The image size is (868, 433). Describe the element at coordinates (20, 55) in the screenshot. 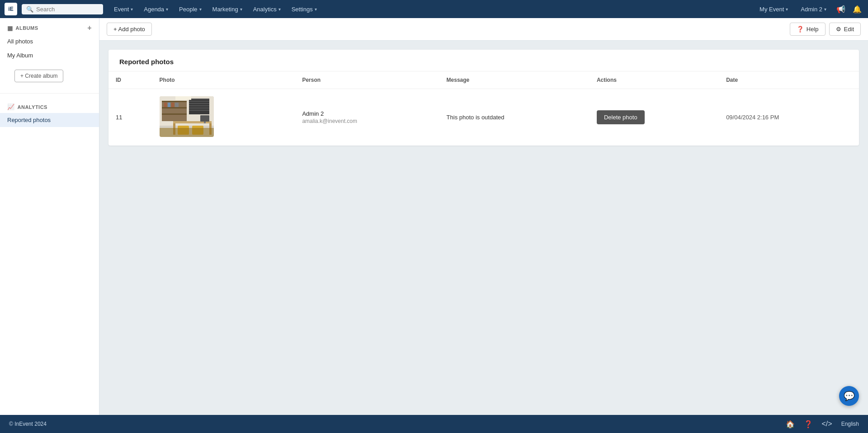

I see `my-album-label: My Album` at that location.